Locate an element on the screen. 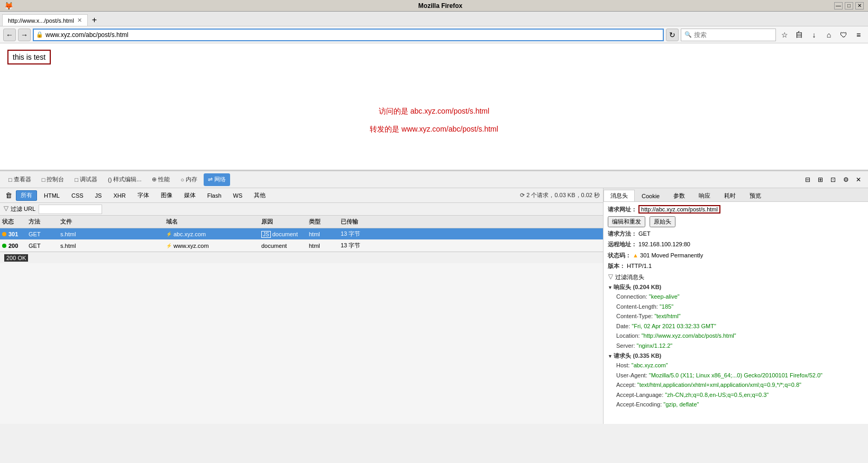  dock-bottom-button: ⊞ is located at coordinates (820, 180).